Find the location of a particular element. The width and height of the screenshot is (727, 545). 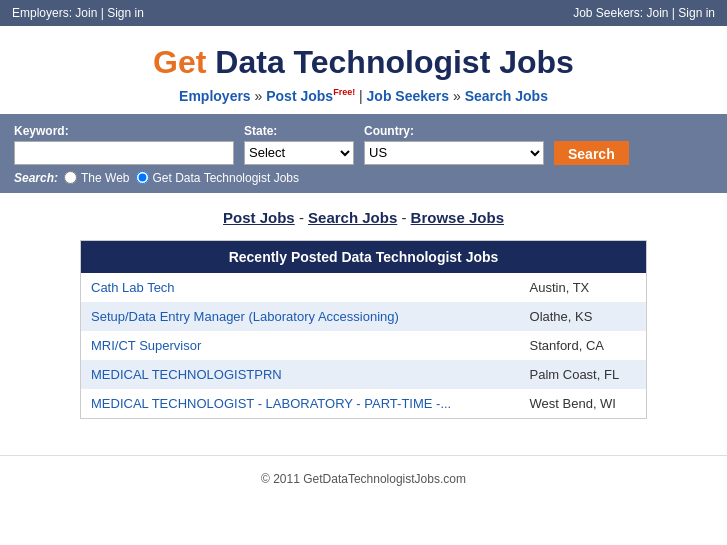

site-radio-label: Get Data Technologist Jobs is located at coordinates (226, 178).